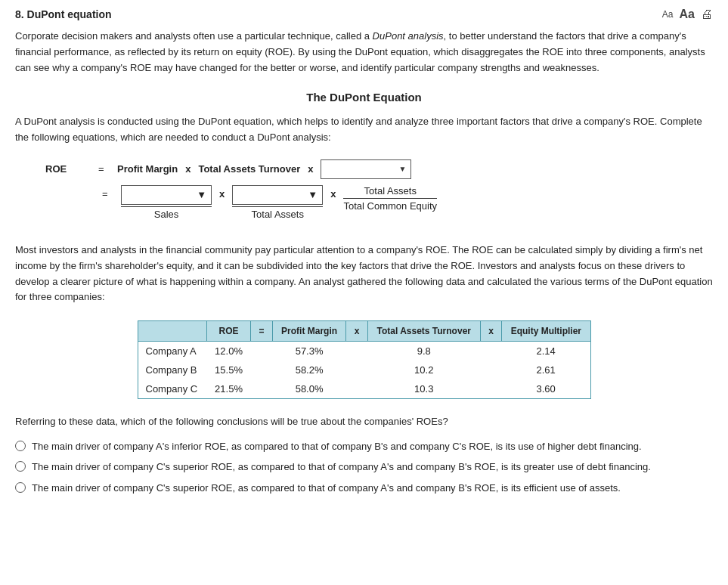  I want to click on cell-company: Company C, so click(172, 389).